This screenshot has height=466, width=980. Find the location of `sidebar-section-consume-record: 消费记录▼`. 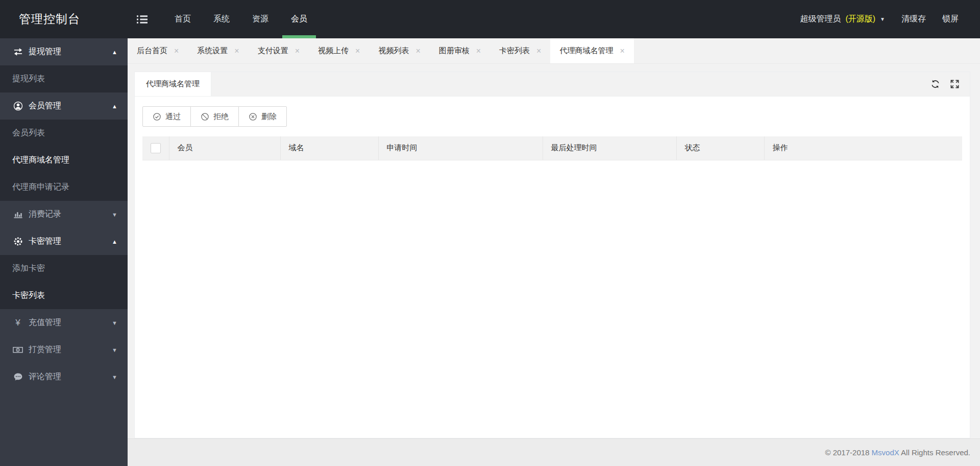

sidebar-section-consume-record: 消费记录▼ is located at coordinates (64, 215).